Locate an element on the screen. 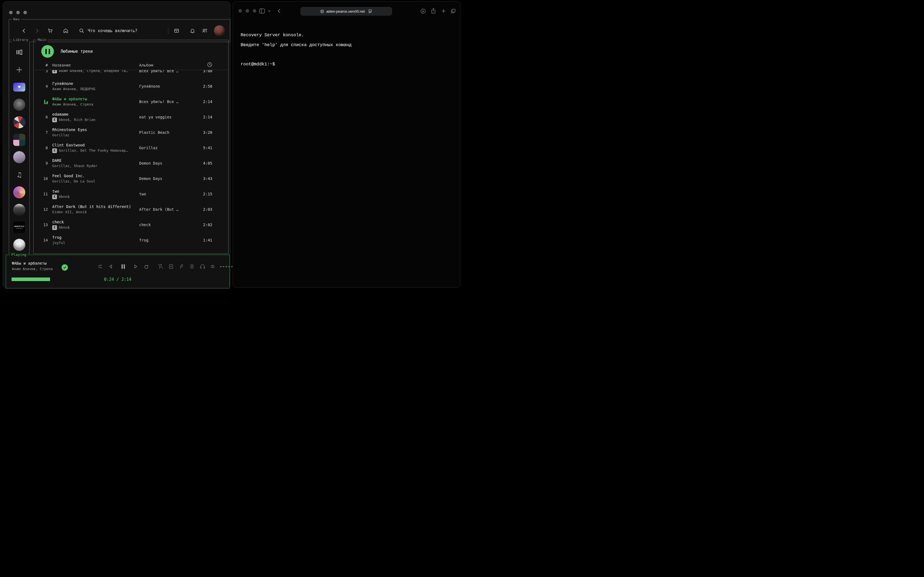 The height and width of the screenshot is (577, 924). search-icon is located at coordinates (82, 31).